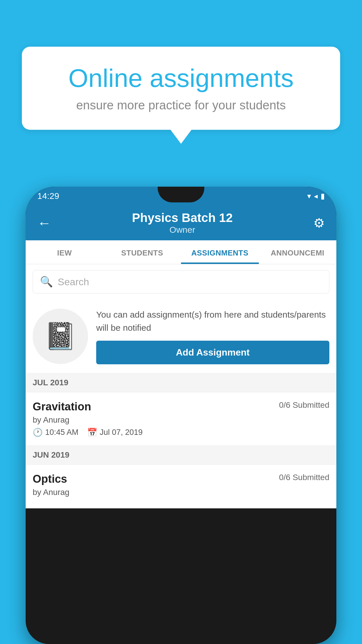 The height and width of the screenshot is (644, 362). What do you see at coordinates (181, 419) in the screenshot?
I see `assignment-gravitation: Gravitation 0/6 Submitted by Anurag 🕐 10…` at bounding box center [181, 419].